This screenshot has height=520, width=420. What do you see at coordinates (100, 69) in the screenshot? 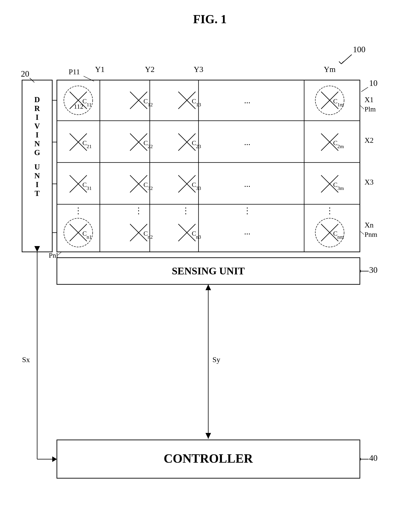
I see `label-Y1: Y1` at bounding box center [100, 69].